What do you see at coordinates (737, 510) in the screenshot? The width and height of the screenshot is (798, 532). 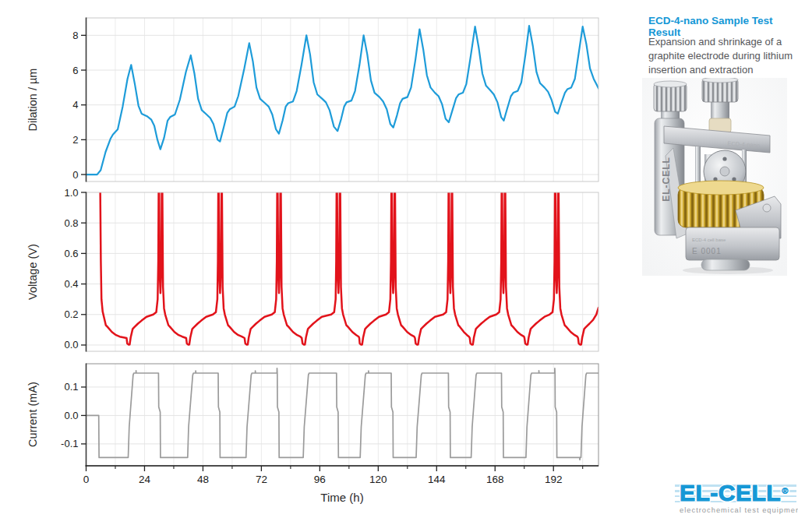 I see `logo-tagline: electrochemical test equipment` at bounding box center [737, 510].